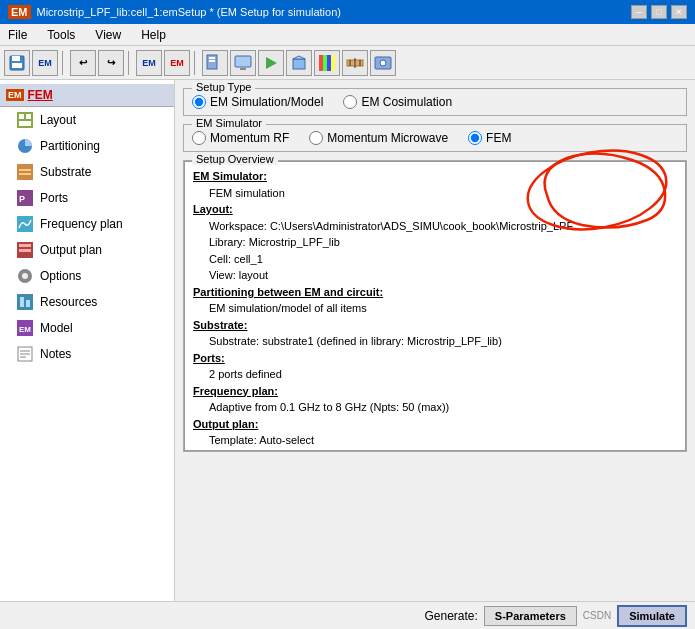  What do you see at coordinates (348, 615) in the screenshot?
I see `status-bar: Generate: S-Parameters CSDN Simulate` at bounding box center [348, 615].